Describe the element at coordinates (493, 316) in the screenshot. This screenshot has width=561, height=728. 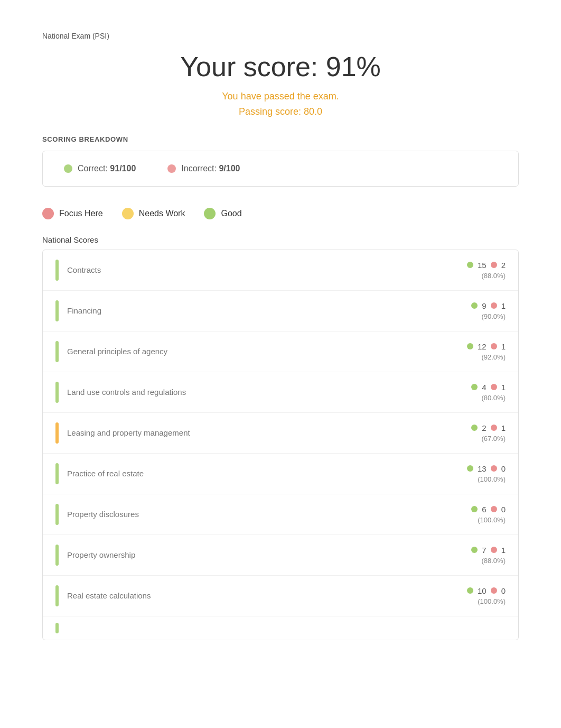
I see `score-pct: (90.0%)` at that location.